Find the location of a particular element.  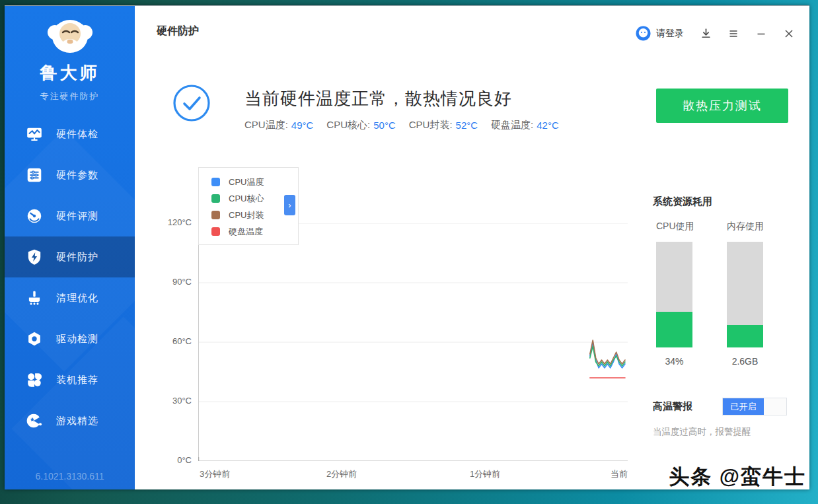

cpu-usage-label: CPU使用 is located at coordinates (675, 227).